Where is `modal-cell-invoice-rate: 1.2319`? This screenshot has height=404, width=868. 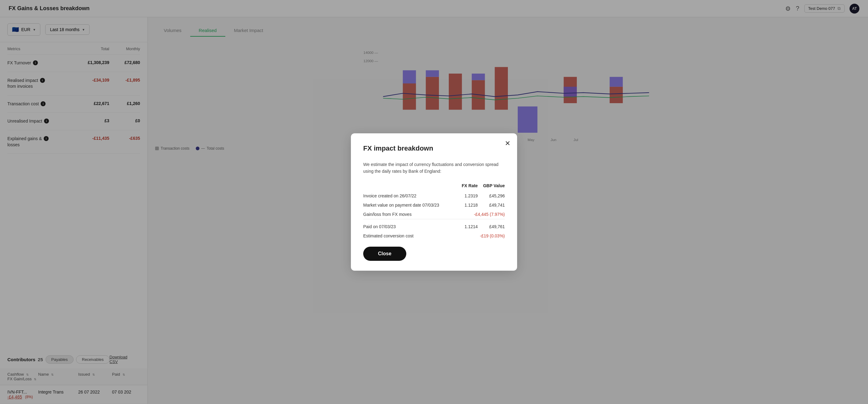
modal-cell-invoice-rate: 1.2319 is located at coordinates (468, 196).